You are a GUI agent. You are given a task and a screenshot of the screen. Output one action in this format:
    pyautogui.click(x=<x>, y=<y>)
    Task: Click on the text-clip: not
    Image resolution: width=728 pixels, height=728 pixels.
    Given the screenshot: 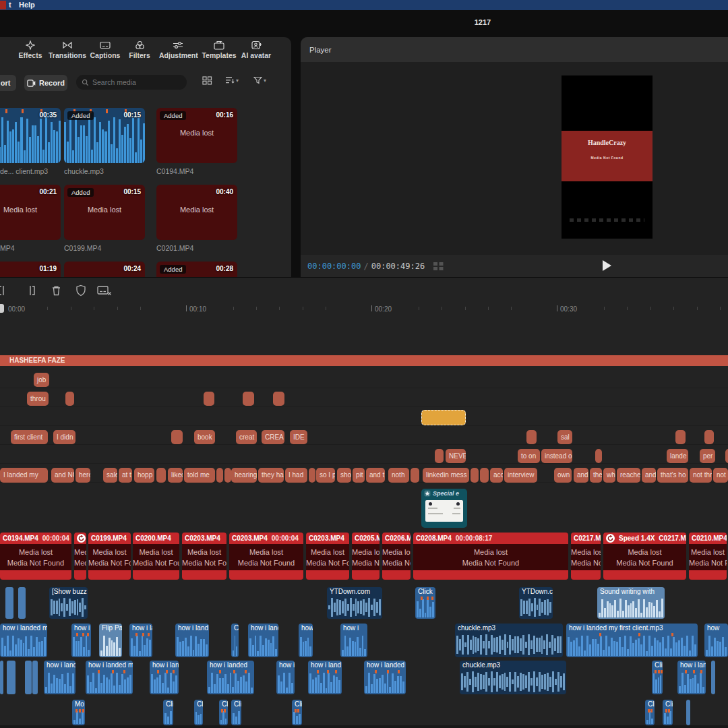 What is the action you would take?
    pyautogui.click(x=721, y=475)
    